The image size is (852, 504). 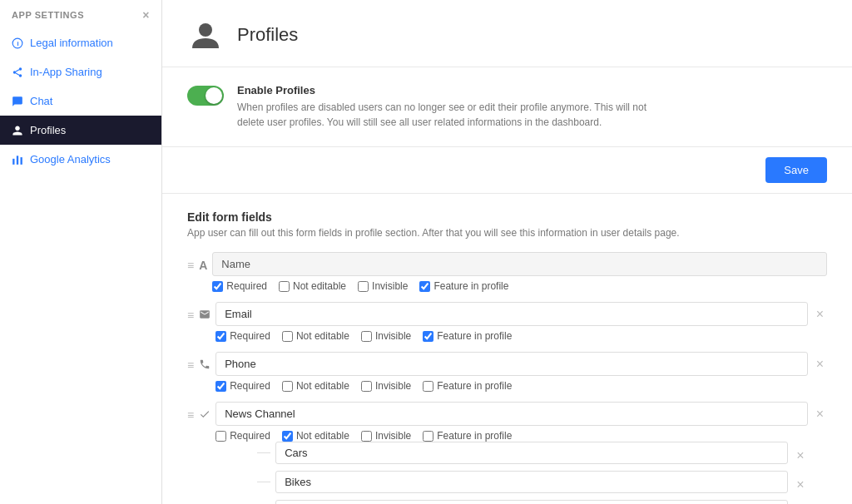 What do you see at coordinates (800, 456) in the screenshot?
I see `delete-cars-button: ×` at bounding box center [800, 456].